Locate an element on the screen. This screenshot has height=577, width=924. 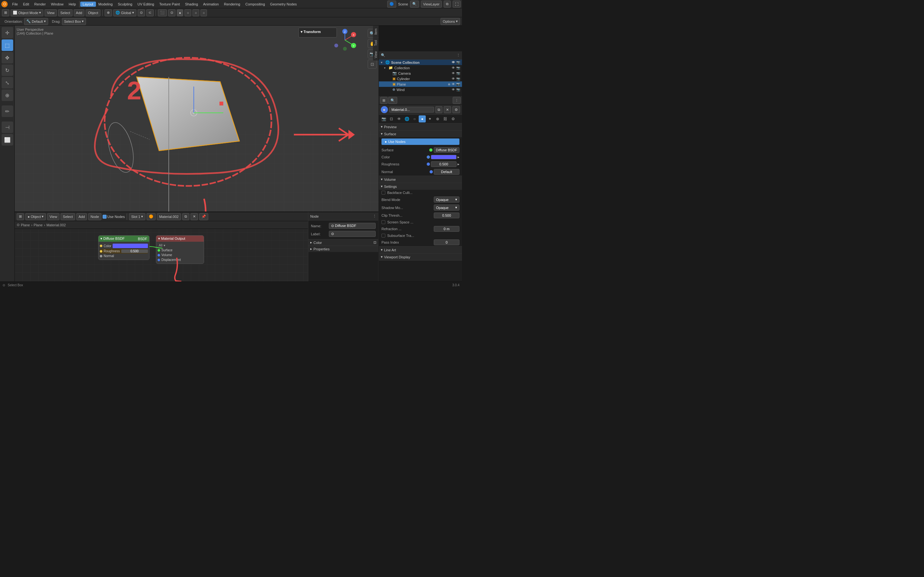
np-label-value: ⊙ is located at coordinates (352, 234).